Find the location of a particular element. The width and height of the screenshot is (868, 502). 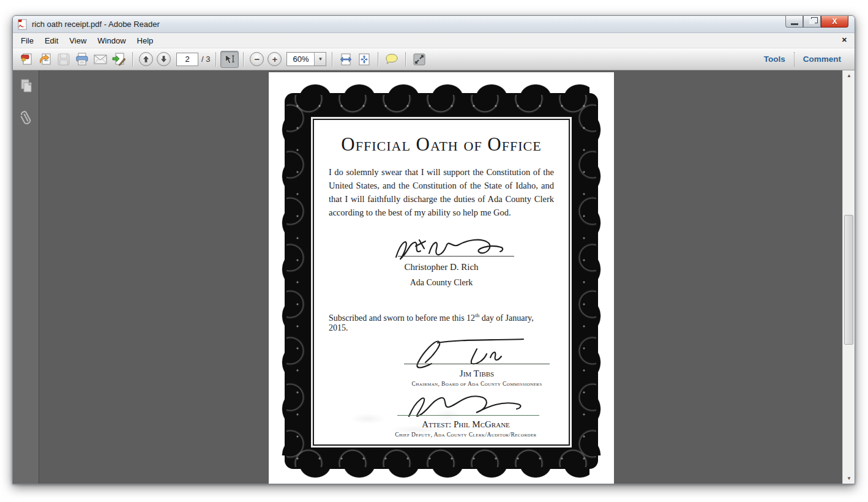

save-icon is located at coordinates (64, 59).